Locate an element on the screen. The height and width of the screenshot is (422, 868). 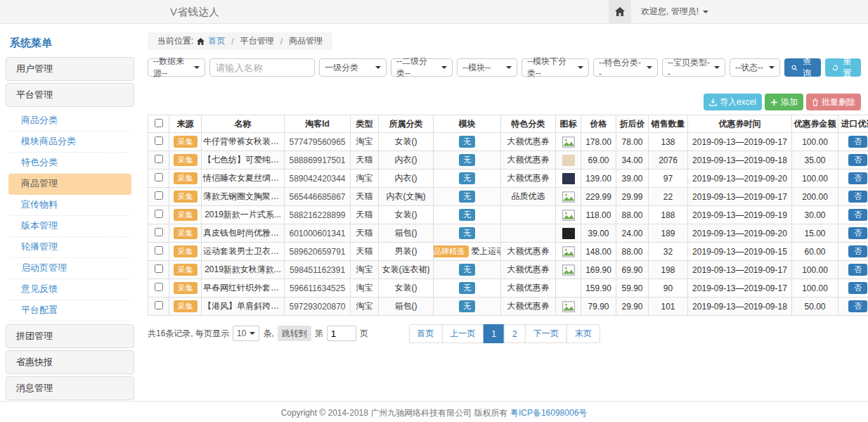
breadcrumb-home-link: 首页 is located at coordinates (216, 41).